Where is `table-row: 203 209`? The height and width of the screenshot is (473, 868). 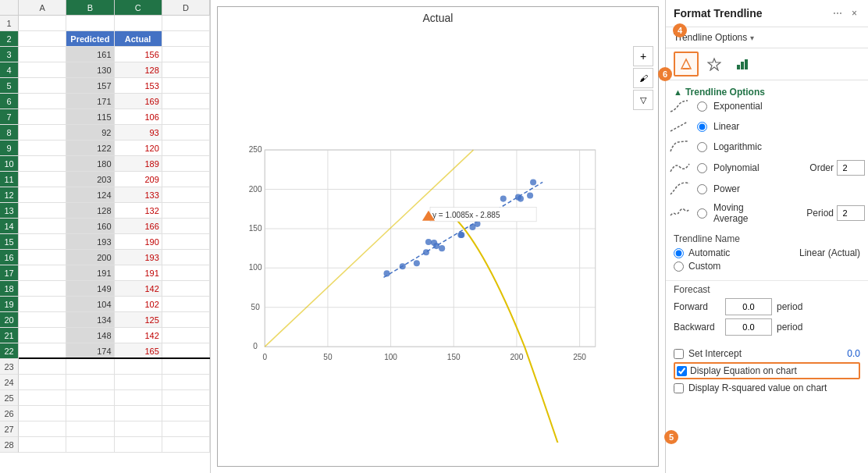
table-row: 203 209 is located at coordinates (114, 180).